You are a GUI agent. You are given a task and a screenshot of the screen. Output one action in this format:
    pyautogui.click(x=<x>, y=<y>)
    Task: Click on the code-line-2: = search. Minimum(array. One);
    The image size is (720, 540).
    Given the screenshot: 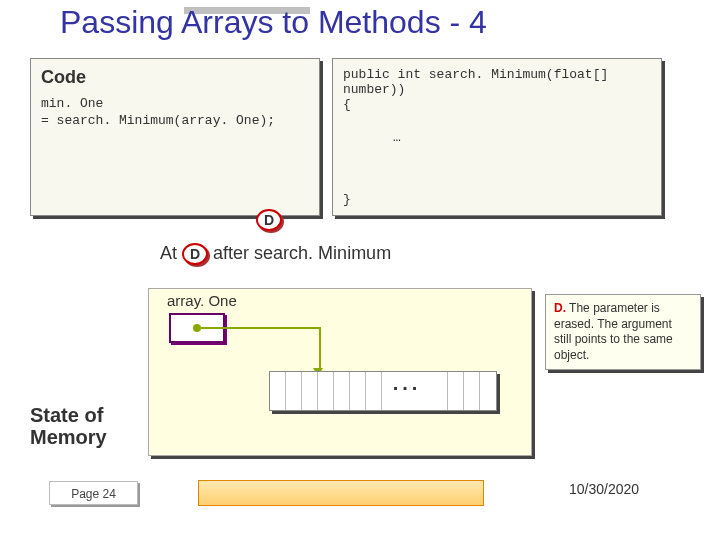 What is the action you would take?
    pyautogui.click(x=175, y=122)
    